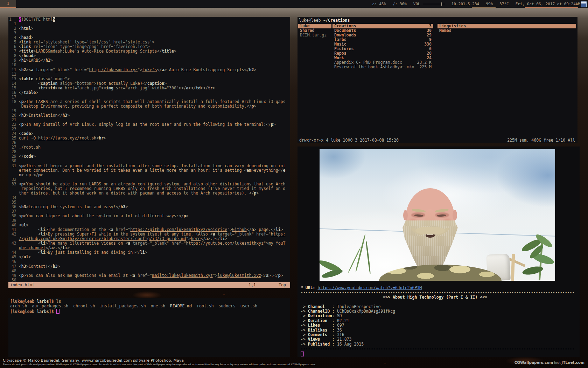 The width and height of the screenshot is (588, 368). I want to click on volume-slider, so click(434, 4).